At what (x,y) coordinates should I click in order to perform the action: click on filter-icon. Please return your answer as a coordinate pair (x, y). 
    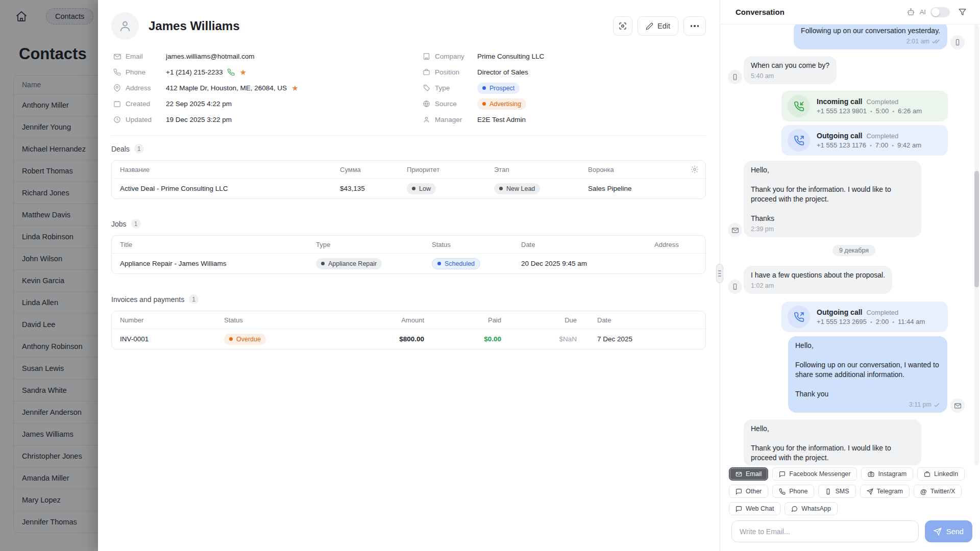
    Looking at the image, I should click on (963, 12).